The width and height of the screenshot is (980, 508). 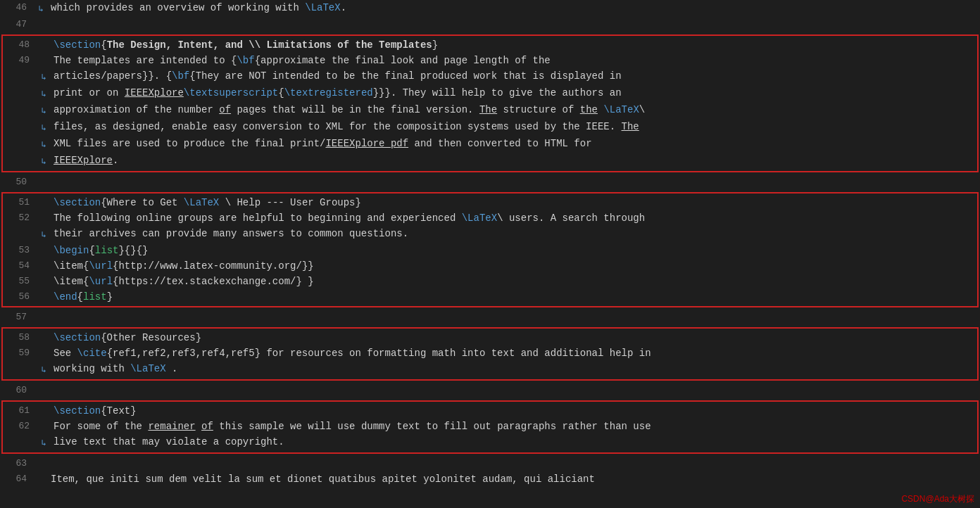 I want to click on line-62b: ↳ live text that may violate a copyright…, so click(x=490, y=443).